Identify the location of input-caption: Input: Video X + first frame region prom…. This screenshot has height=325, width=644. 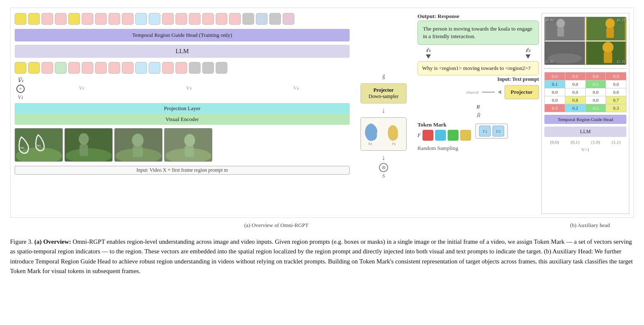
(182, 170).